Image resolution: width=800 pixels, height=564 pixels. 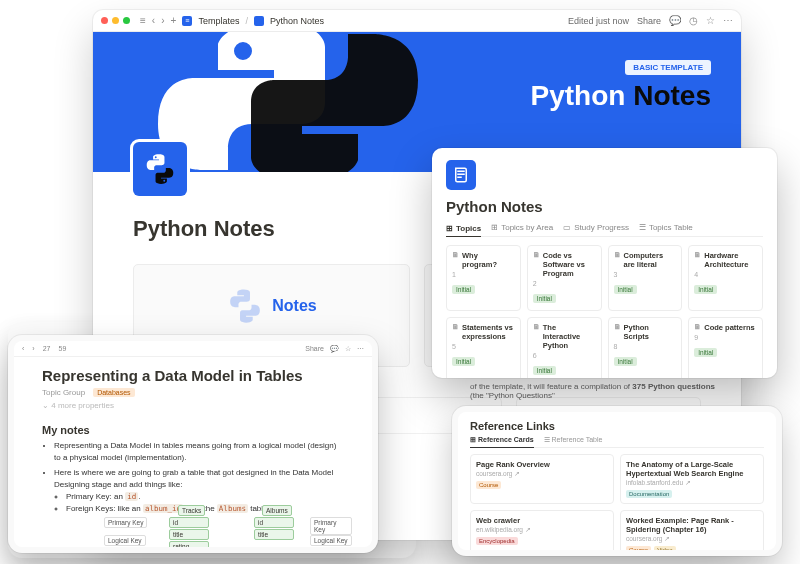 I want to click on topic-name: Code patterns, so click(x=729, y=328).